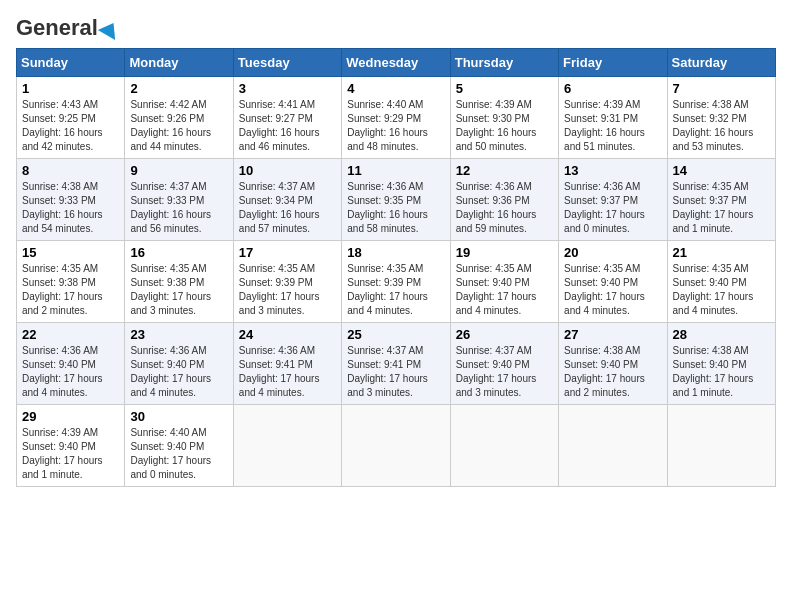  What do you see at coordinates (70, 416) in the screenshot?
I see `day-number: 29` at bounding box center [70, 416].